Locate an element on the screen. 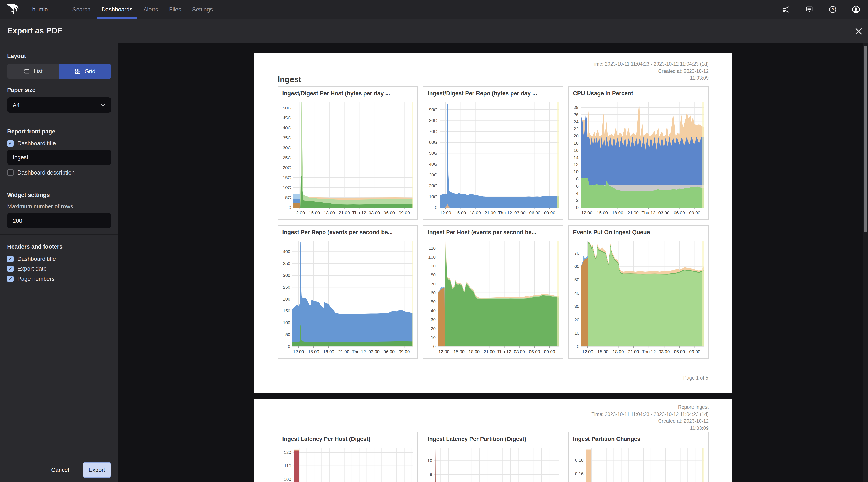  svg-text: 16 is located at coordinates (576, 150).